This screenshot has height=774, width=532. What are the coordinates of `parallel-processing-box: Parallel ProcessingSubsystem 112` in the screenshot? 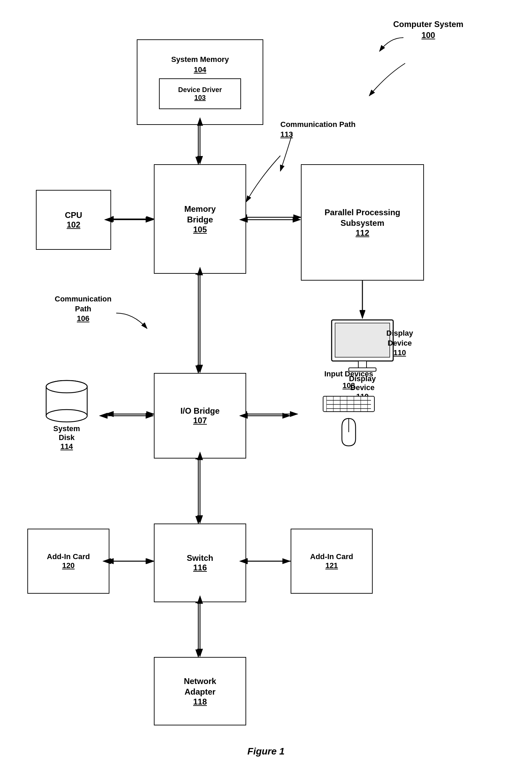 It's located at (362, 222).